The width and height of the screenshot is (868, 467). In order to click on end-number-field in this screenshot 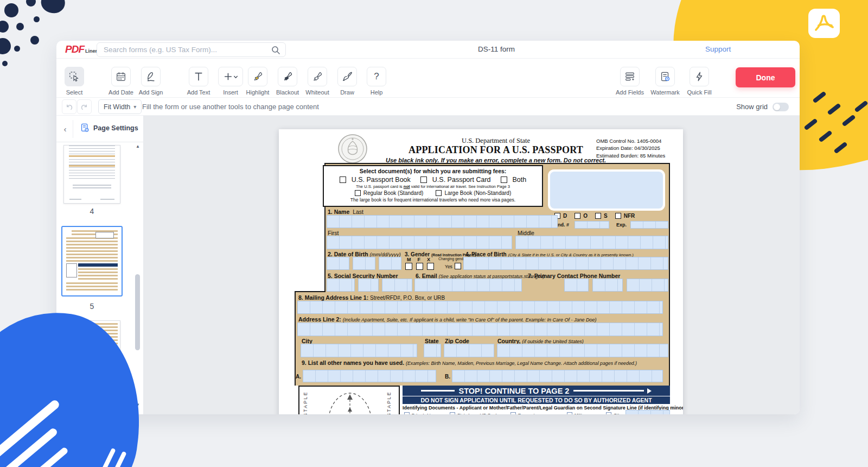, I will do `click(592, 225)`.